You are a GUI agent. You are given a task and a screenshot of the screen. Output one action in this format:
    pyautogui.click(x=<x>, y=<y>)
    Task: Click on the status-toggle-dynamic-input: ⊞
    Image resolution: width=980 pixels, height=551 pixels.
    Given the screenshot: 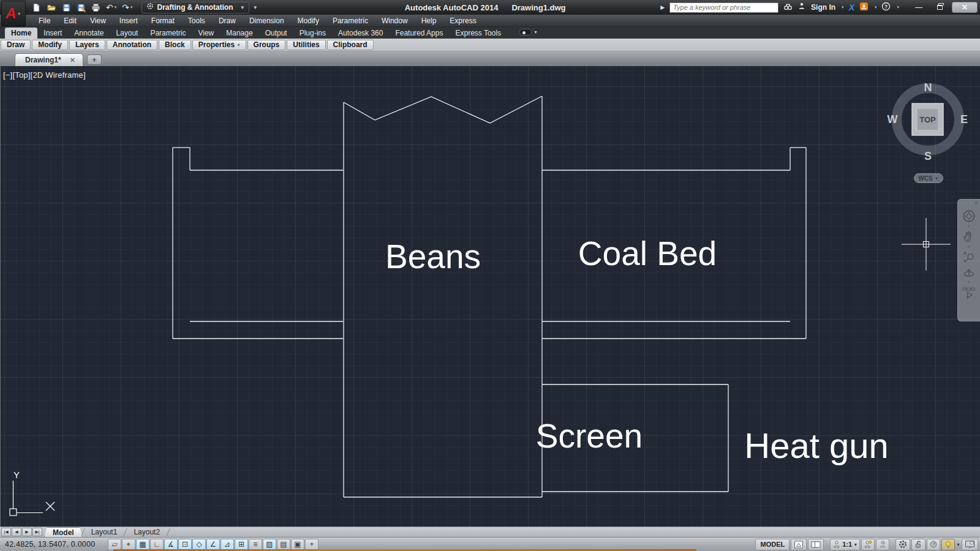 What is the action you would take?
    pyautogui.click(x=241, y=545)
    